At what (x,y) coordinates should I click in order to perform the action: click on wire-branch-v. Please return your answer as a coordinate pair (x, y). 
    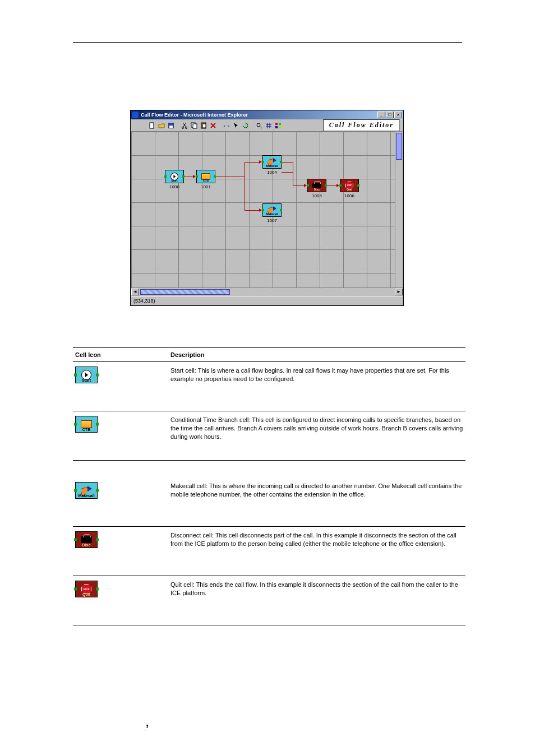
    Looking at the image, I should click on (245, 186).